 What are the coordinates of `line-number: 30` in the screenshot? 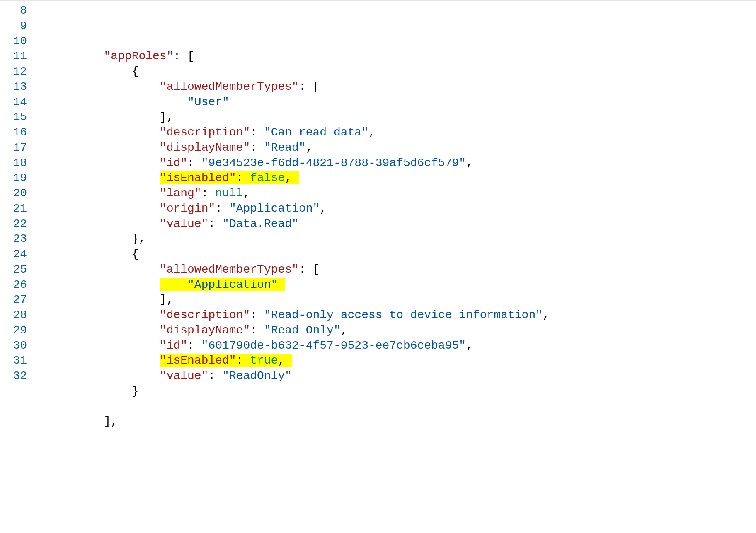 It's located at (13, 346).